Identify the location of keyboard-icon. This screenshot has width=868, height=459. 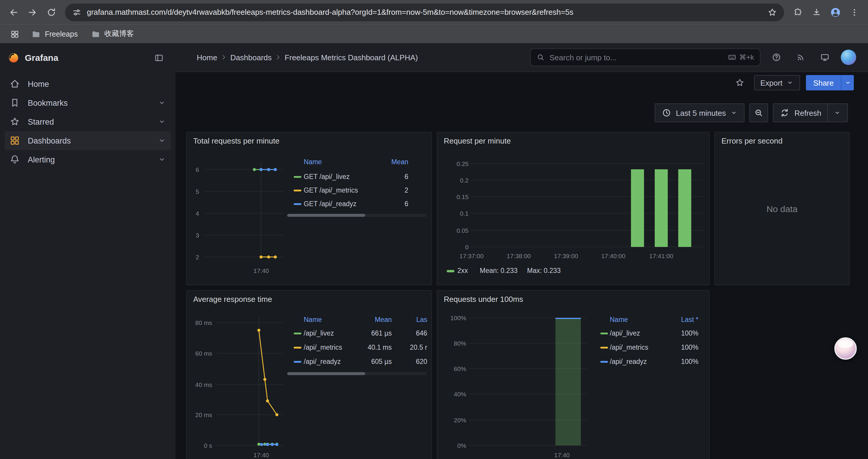
(732, 57).